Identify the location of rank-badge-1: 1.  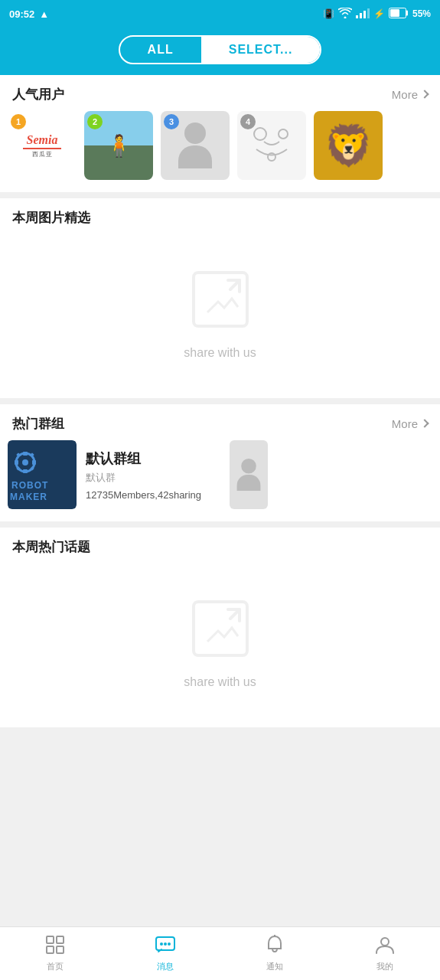
(18, 122).